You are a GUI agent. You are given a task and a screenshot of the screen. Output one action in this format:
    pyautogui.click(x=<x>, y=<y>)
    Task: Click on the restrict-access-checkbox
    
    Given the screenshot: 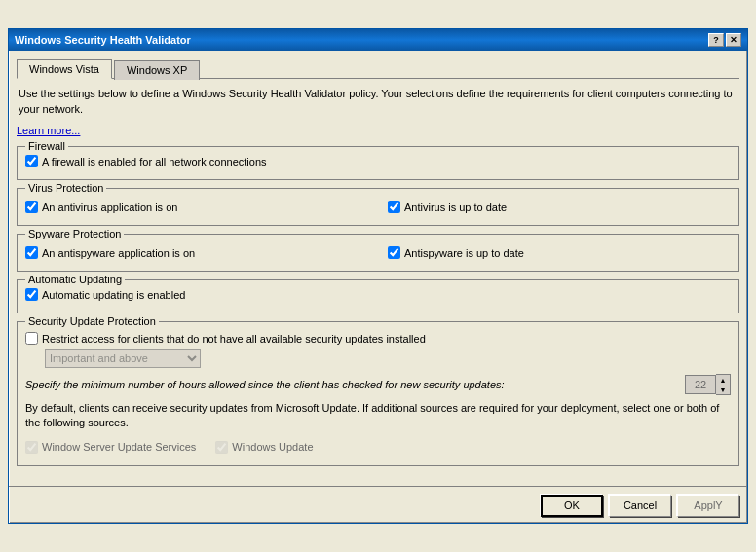 What is the action you would take?
    pyautogui.click(x=31, y=339)
    